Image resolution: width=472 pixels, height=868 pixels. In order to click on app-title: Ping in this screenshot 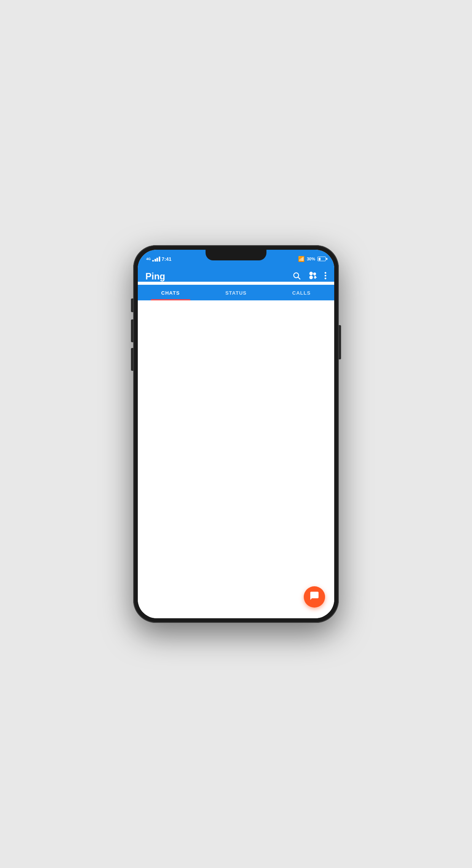, I will do `click(155, 276)`.